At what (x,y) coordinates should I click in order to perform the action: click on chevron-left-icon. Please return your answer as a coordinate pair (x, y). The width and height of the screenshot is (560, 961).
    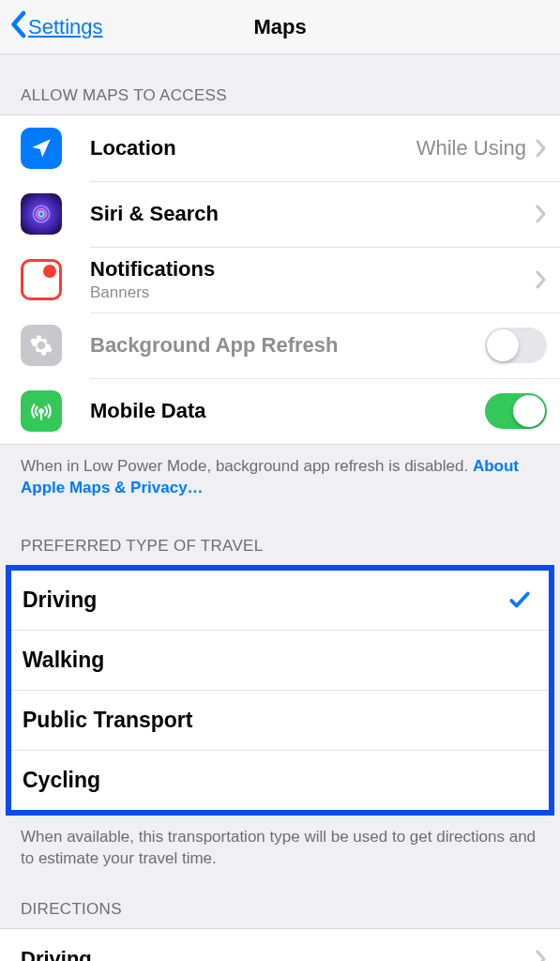
    Looking at the image, I should click on (18, 27).